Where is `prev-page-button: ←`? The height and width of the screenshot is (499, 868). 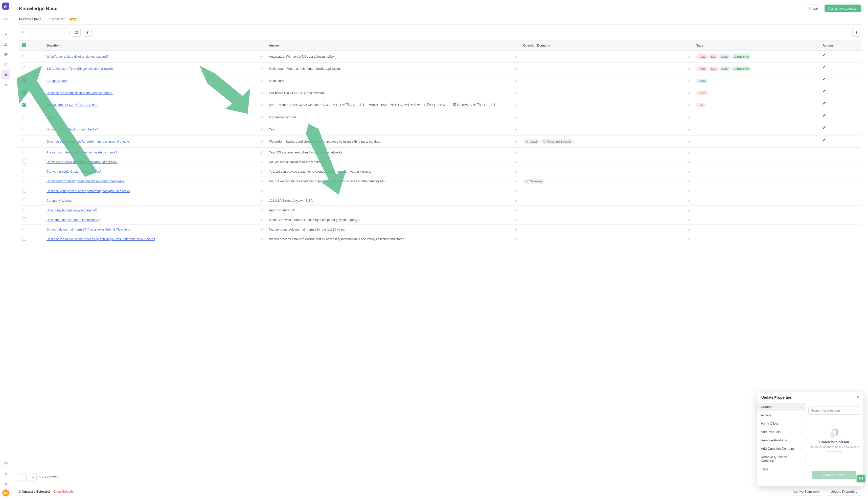 prev-page-button: ← is located at coordinates (23, 477).